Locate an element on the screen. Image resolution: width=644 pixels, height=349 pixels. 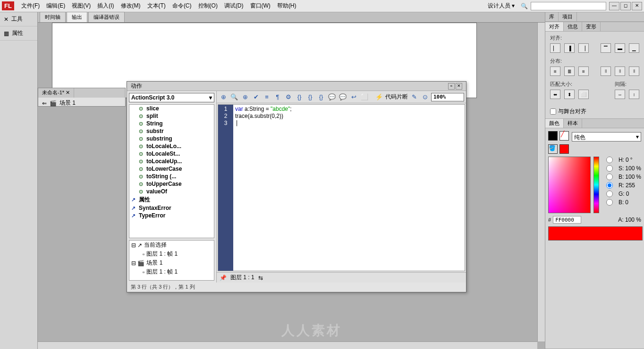
align-vcenter: ▬ is located at coordinates (620, 48).